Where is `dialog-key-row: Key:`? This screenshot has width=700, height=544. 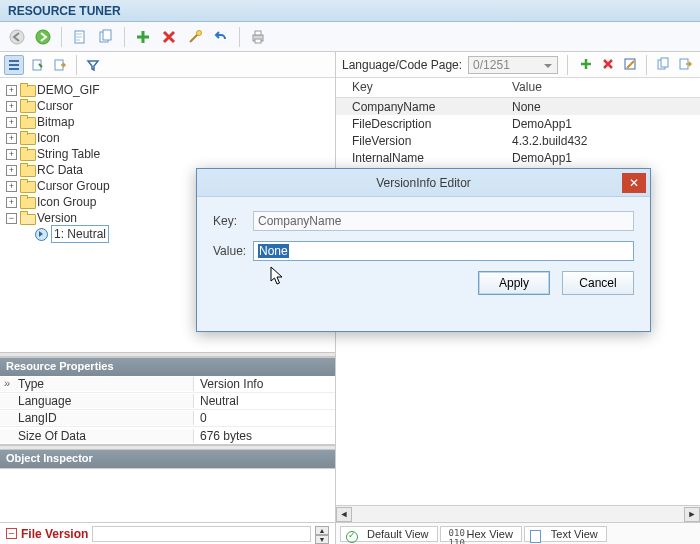
dialog-key-row: Key: is located at coordinates (424, 221).